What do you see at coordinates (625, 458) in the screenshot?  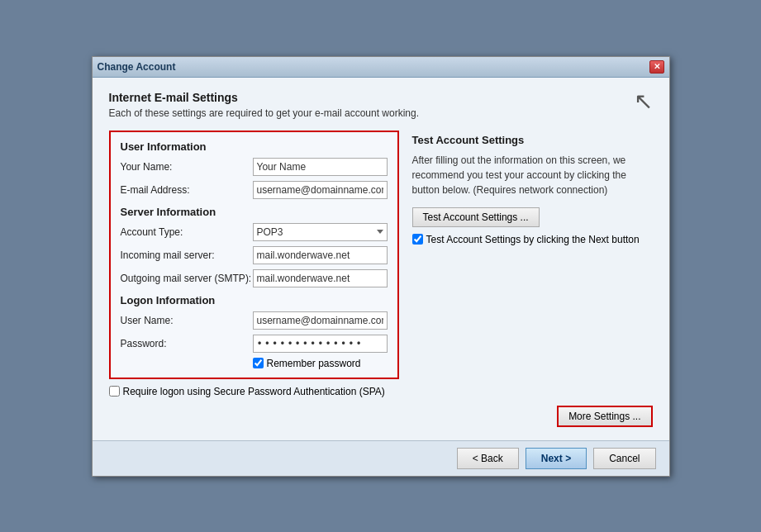 I see `cancel-button: Cancel` at bounding box center [625, 458].